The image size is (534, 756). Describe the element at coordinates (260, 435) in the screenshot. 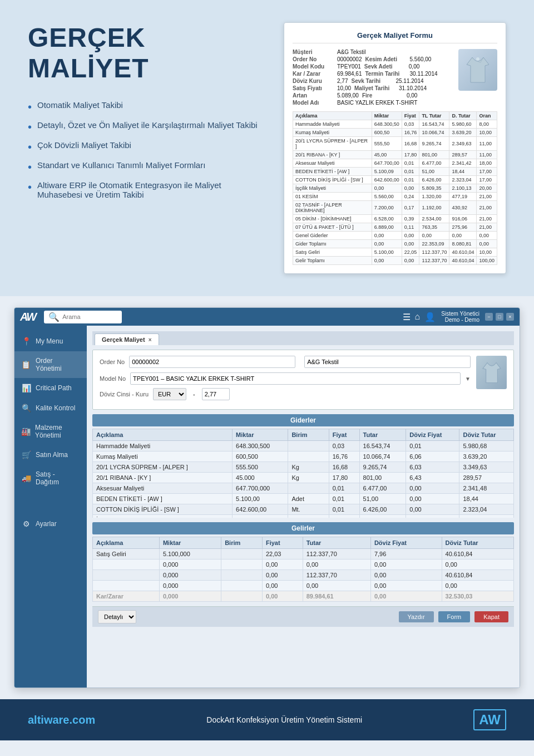

I see `col-miktar: Miktar` at that location.